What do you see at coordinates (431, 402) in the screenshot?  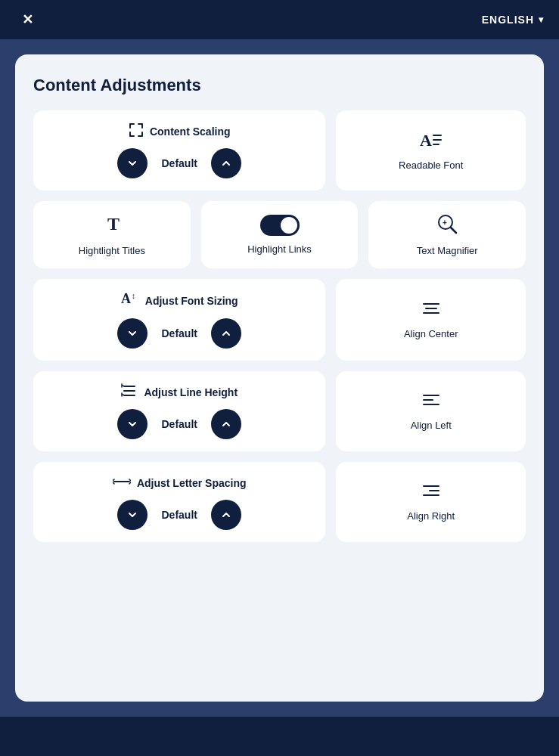 I see `align-left-icon` at bounding box center [431, 402].